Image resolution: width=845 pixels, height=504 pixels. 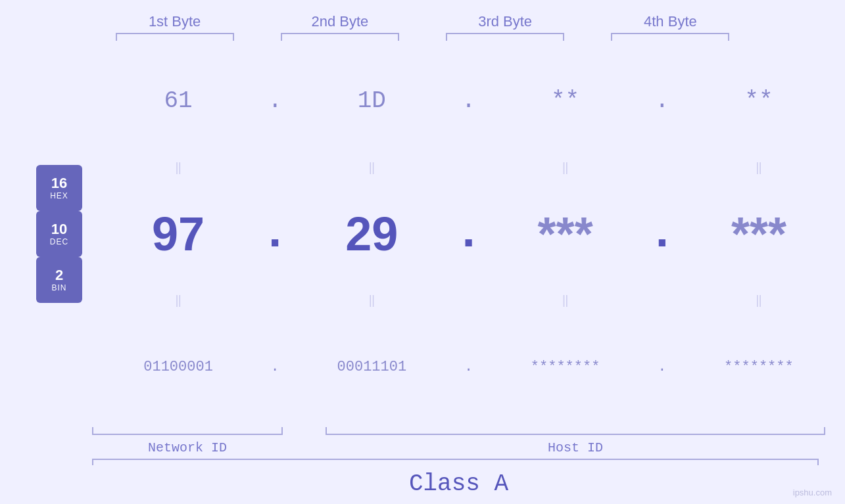 I want to click on badge-bin: 2 BIN, so click(x=59, y=280).